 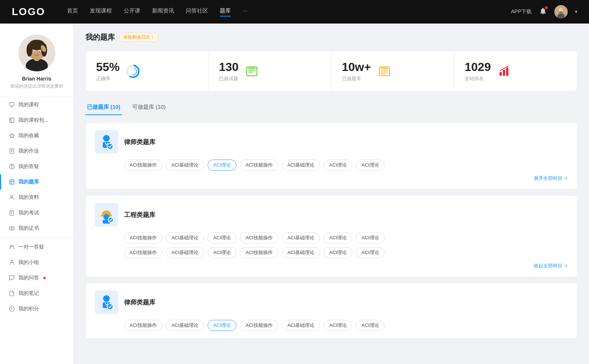 I want to click on sidebar-item-package: 我的课程包..., so click(x=37, y=120).